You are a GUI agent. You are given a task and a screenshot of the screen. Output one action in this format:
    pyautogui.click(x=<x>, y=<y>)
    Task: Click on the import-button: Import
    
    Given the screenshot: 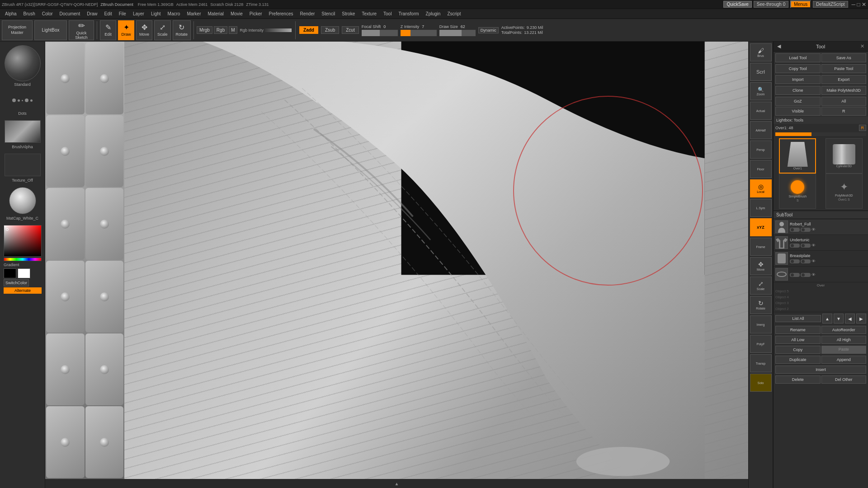 What is the action you would take?
    pyautogui.click(x=798, y=80)
    